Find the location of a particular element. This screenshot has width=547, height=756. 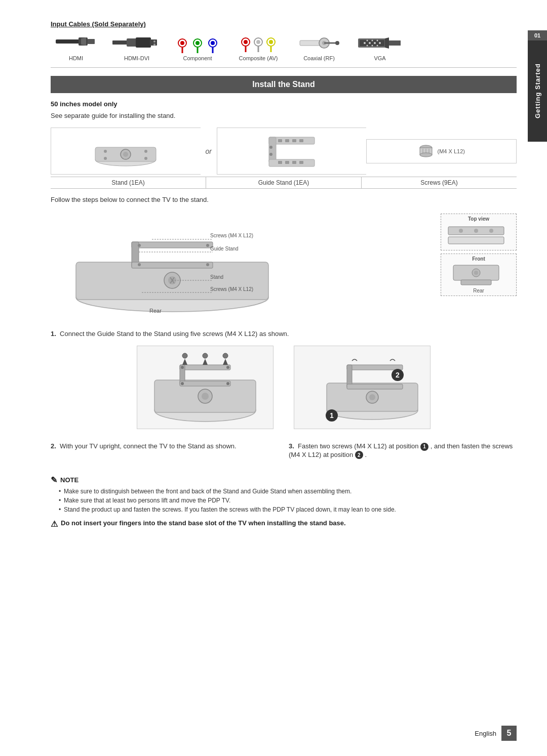

note-item-3: Stand the product up and fasten the scre… is located at coordinates (288, 510).